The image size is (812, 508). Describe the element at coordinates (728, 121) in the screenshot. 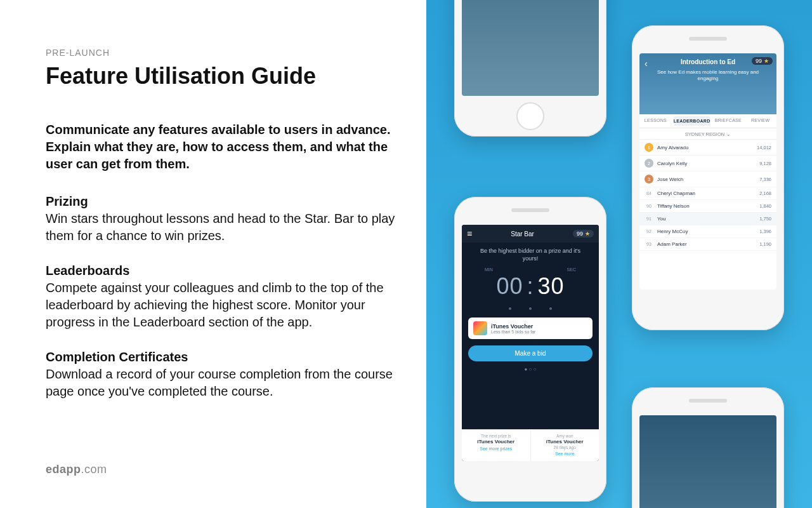

I see `tab-briefcase: BRIEFCASE` at that location.